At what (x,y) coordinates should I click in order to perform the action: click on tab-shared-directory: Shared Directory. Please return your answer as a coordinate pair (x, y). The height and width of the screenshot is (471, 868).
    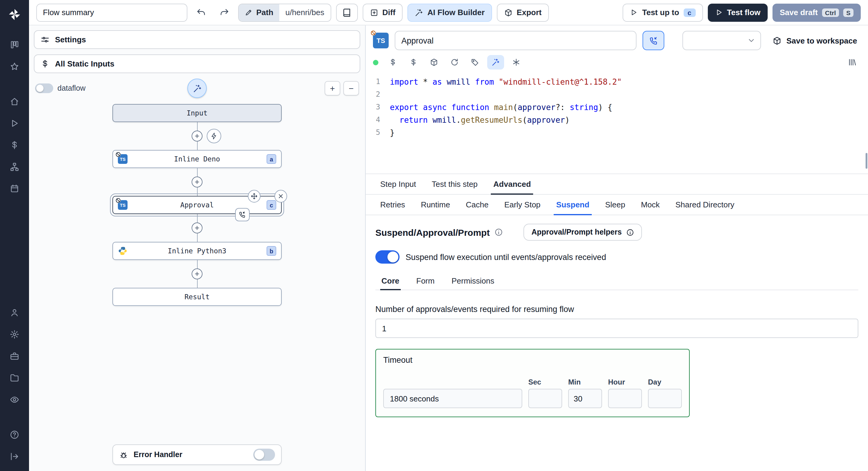
    Looking at the image, I should click on (705, 205).